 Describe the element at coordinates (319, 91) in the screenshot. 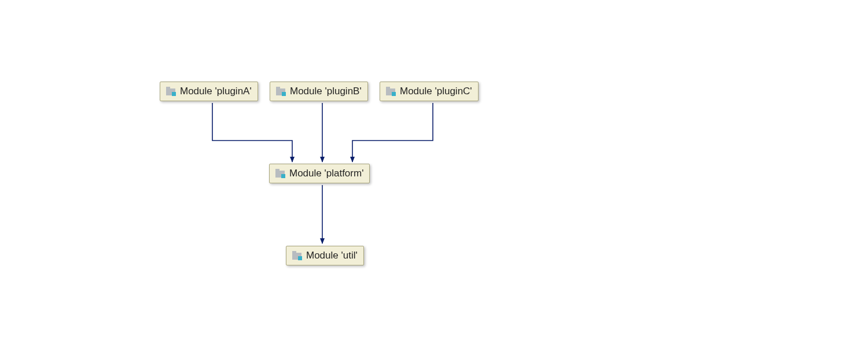

I see `module-node-pluginB: Module 'pluginB'` at that location.